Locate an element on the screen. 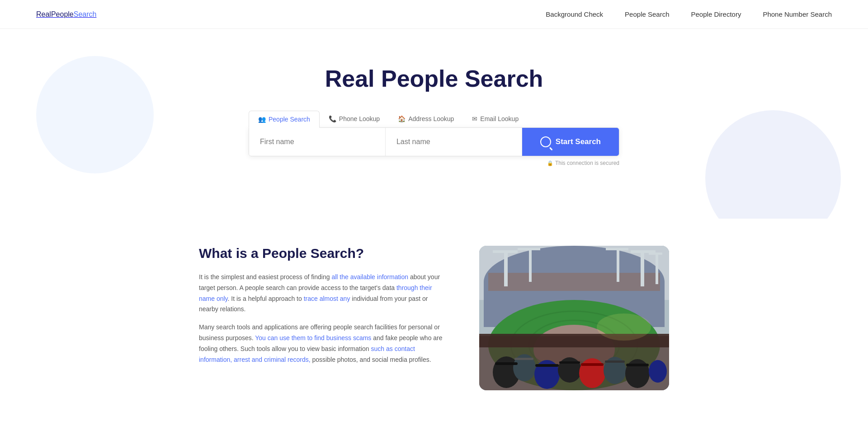 The width and height of the screenshot is (868, 421). first-name-input is located at coordinates (317, 142).